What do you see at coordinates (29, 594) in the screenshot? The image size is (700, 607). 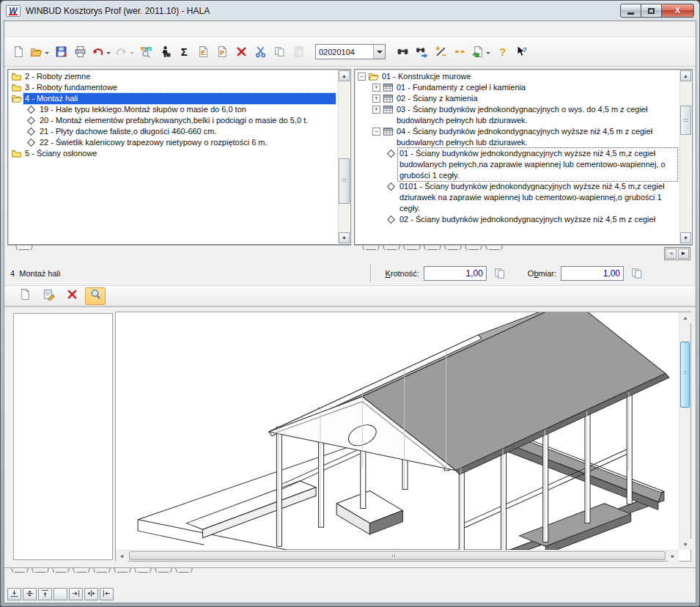 I see `split-horizontal-button` at bounding box center [29, 594].